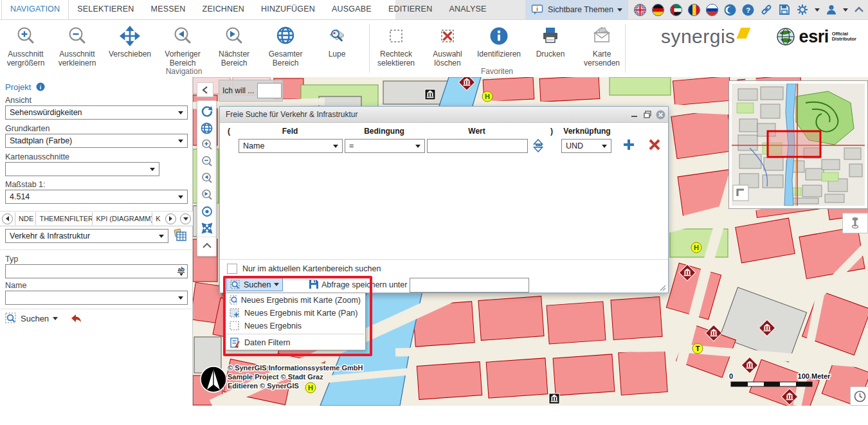 The width and height of the screenshot is (868, 425). Describe the element at coordinates (234, 45) in the screenshot. I see `next-extent-button: Nächster Bereich` at that location.